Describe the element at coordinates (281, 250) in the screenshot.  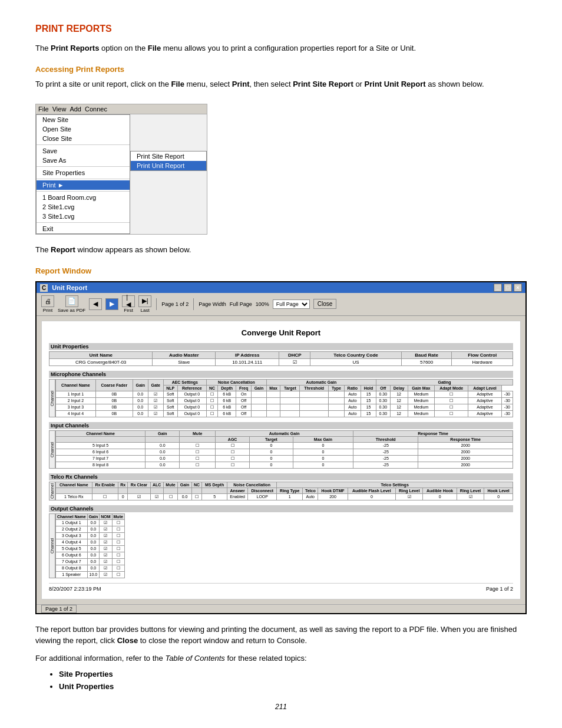
I see `before-report-text: The Report window appears as shown below…` at that location.